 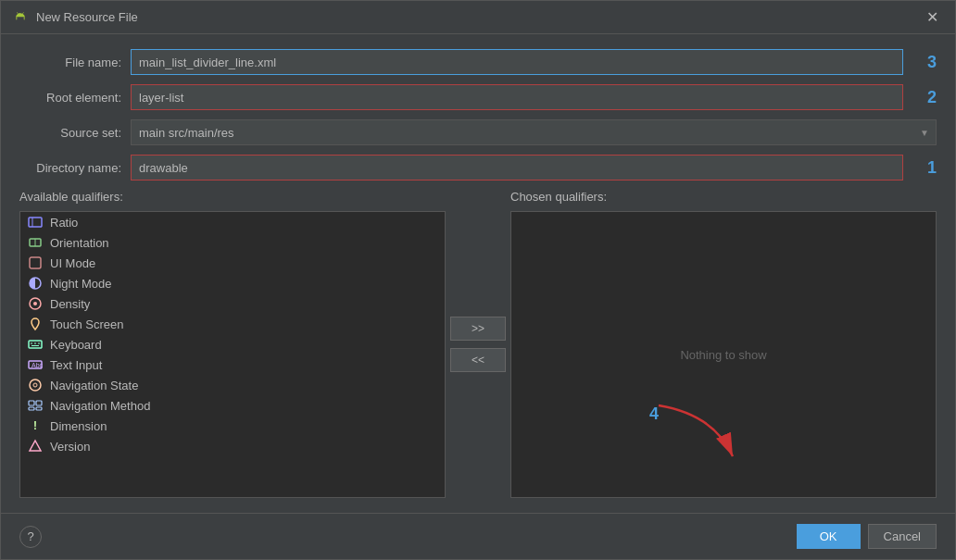 I want to click on root-element-input, so click(x=517, y=97).